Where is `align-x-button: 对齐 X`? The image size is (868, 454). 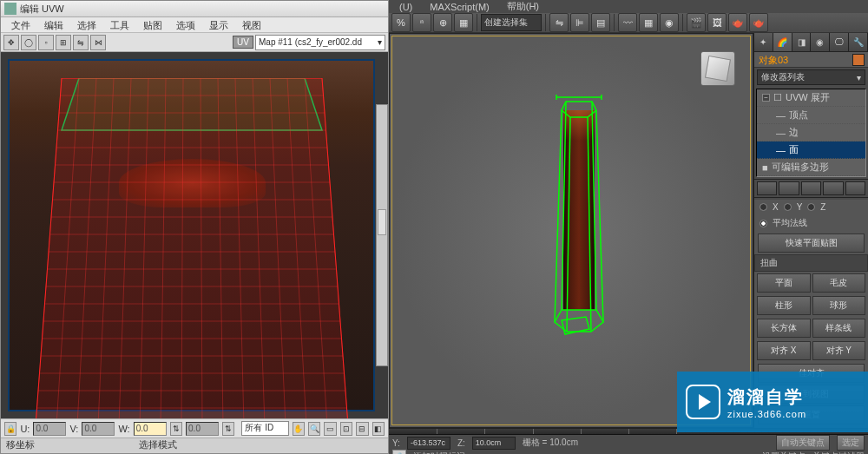 align-x-button: 对齐 X is located at coordinates (784, 351).